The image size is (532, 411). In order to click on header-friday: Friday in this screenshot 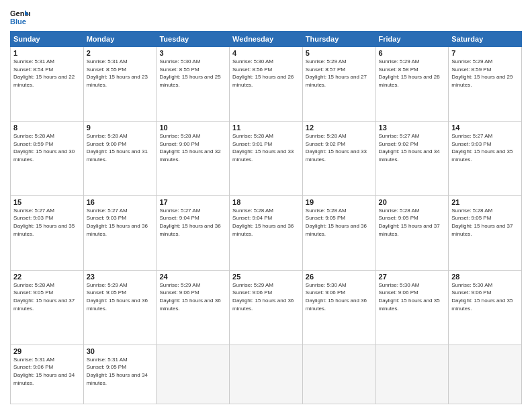, I will do `click(412, 39)`.